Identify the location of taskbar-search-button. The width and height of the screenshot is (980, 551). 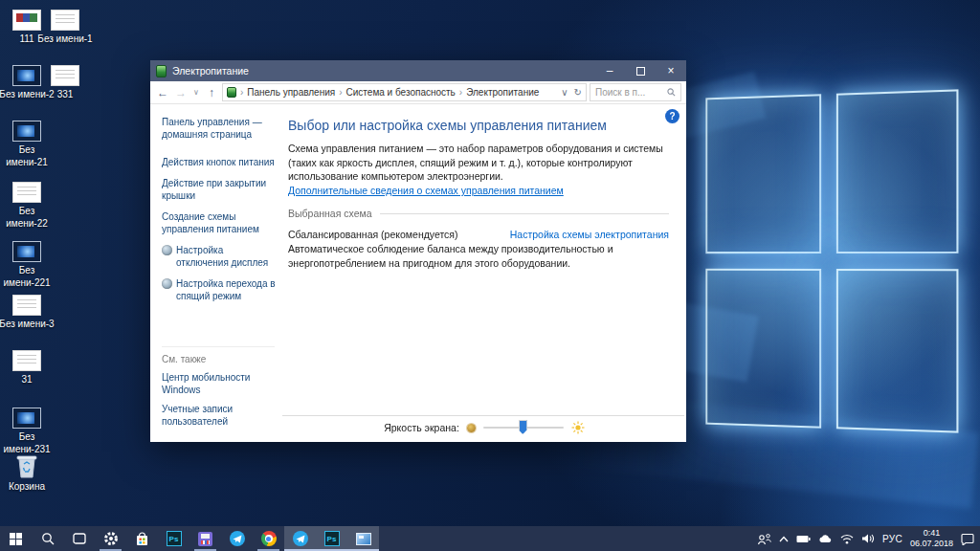
(48, 539).